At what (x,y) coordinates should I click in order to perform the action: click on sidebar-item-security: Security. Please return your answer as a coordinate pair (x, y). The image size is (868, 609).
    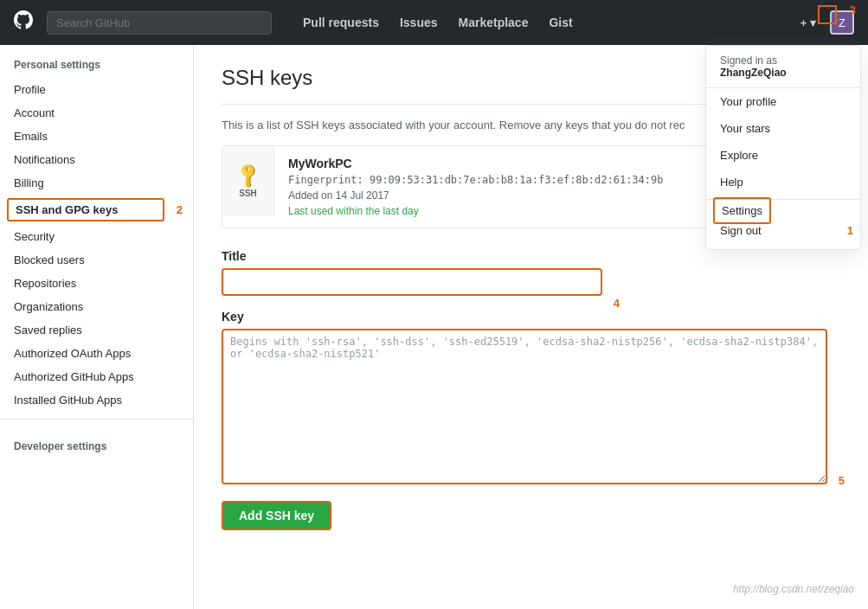
    Looking at the image, I should click on (97, 237).